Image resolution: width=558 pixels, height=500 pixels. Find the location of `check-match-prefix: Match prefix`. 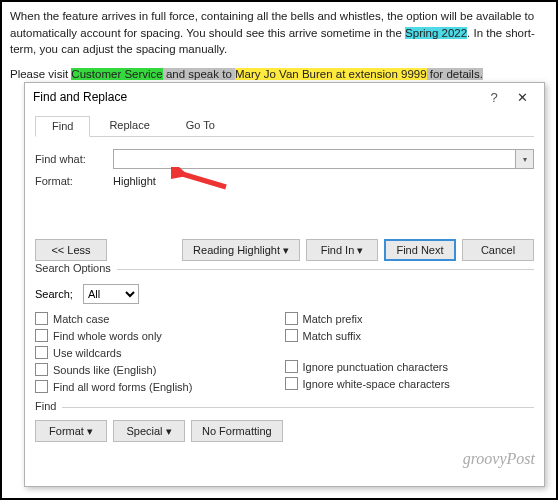

check-match-prefix: Match prefix is located at coordinates (410, 318).